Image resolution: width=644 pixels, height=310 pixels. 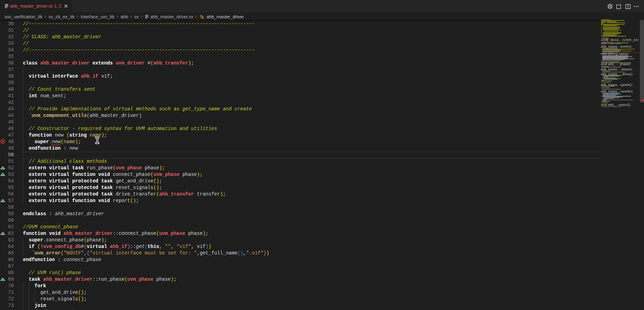 What do you see at coordinates (617, 85) in the screenshot?
I see `svg-text: ahb_maste…ignals();` at bounding box center [617, 85].